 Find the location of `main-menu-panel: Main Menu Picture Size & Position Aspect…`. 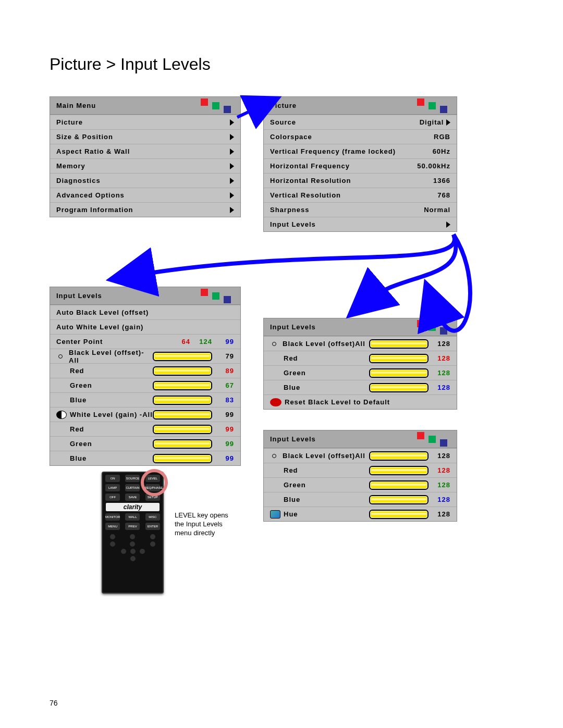

main-menu-panel: Main Menu Picture Size & Position Aspect… is located at coordinates (145, 157).